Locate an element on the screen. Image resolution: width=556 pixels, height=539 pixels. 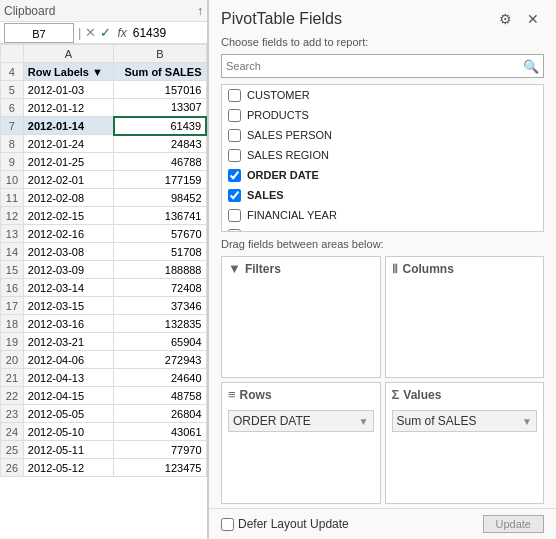
row-value-cell: 72408 is located at coordinates (160, 288).